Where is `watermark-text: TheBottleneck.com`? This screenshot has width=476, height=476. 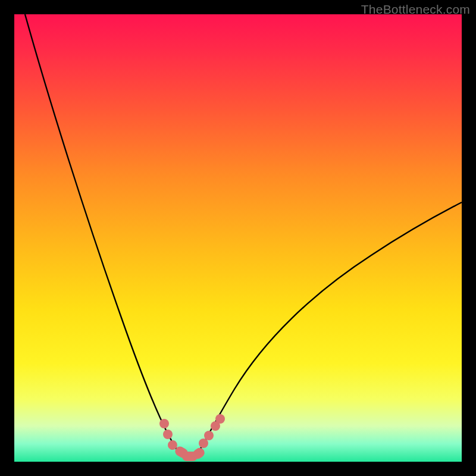 watermark-text: TheBottleneck.com is located at coordinates (415, 10).